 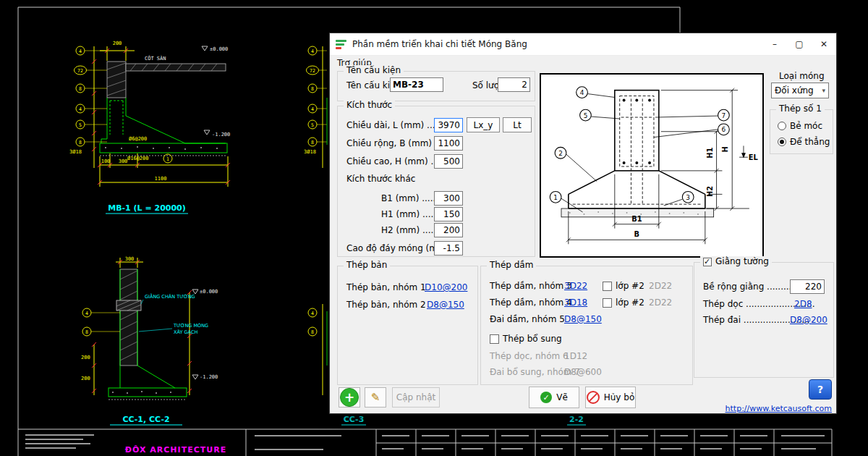 What do you see at coordinates (824, 44) in the screenshot?
I see `close-button: ✕` at bounding box center [824, 44].